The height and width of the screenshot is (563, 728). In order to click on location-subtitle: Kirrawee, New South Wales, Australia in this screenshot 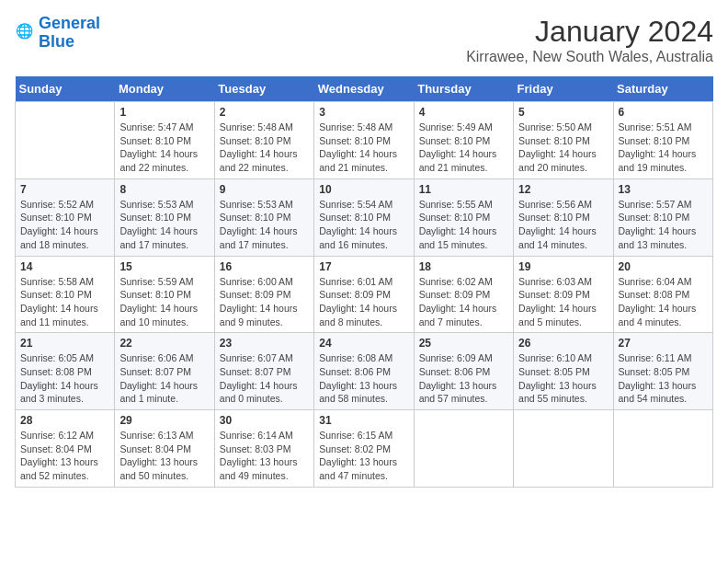, I will do `click(590, 57)`.